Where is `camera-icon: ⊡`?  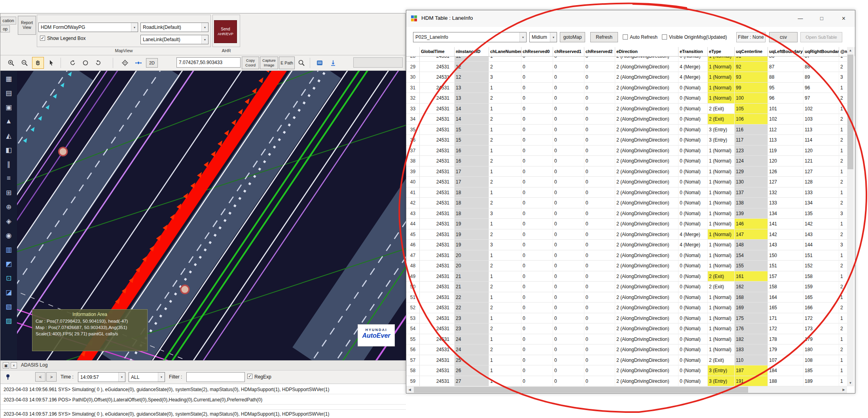
camera-icon: ⊡ is located at coordinates (9, 278).